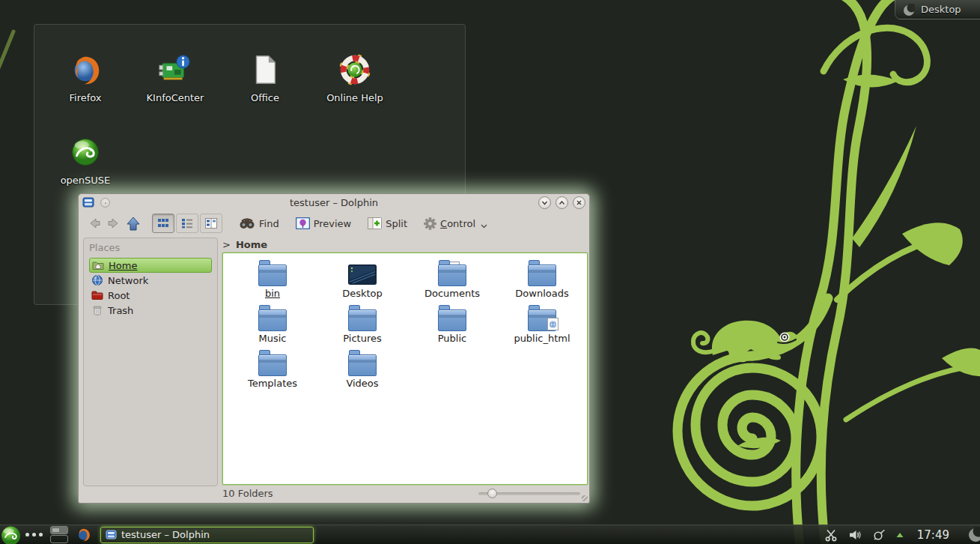  I want to click on titlebar: testuser – Dolphin, so click(334, 202).